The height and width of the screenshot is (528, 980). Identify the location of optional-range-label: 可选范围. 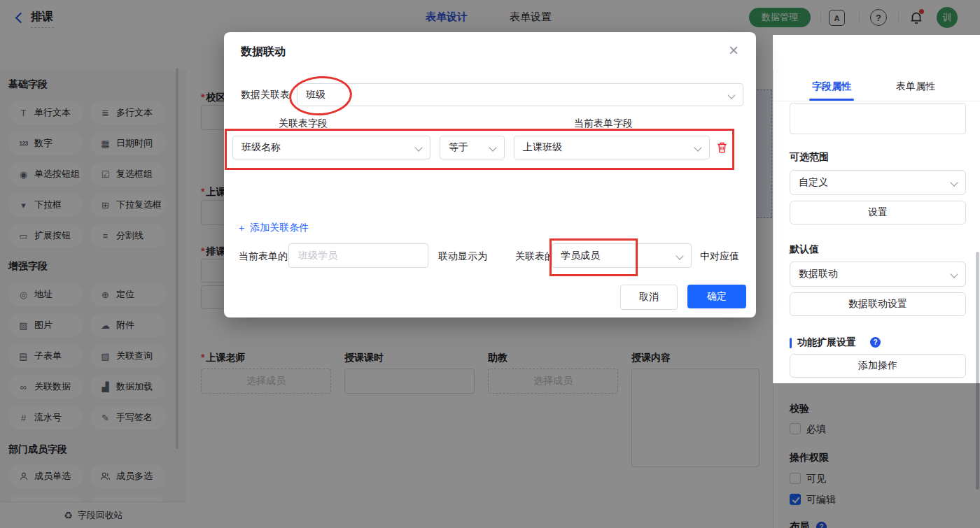
(809, 157).